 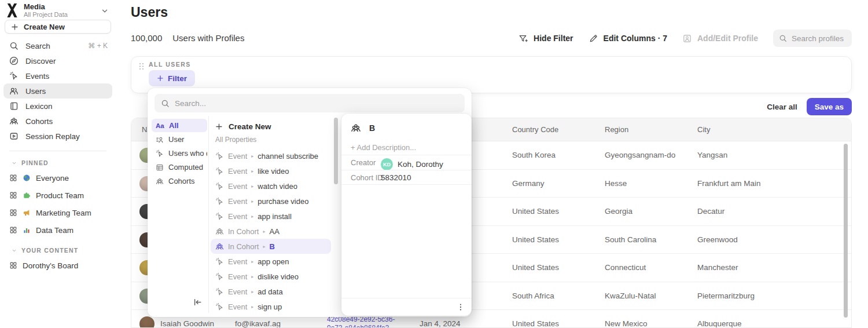 What do you see at coordinates (172, 78) in the screenshot?
I see `add-filter-button: Filter` at bounding box center [172, 78].